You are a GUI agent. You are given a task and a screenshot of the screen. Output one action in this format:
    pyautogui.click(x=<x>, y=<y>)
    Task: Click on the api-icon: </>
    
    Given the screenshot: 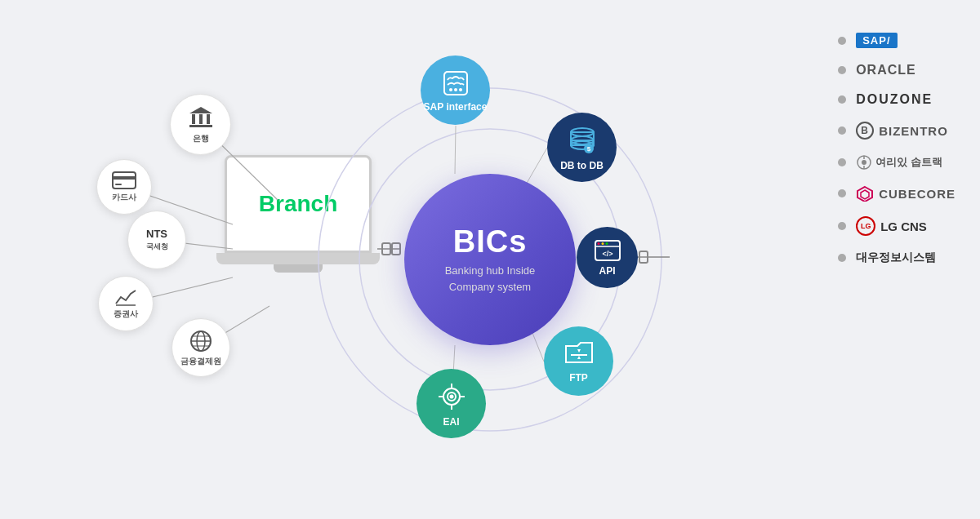 What is the action you would take?
    pyautogui.click(x=608, y=251)
    